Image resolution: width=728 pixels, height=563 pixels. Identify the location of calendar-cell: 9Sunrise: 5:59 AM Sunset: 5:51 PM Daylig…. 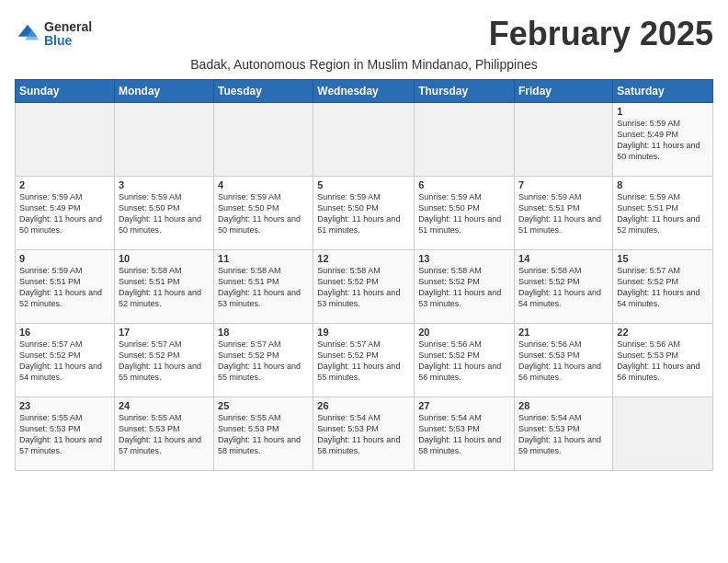
(65, 287).